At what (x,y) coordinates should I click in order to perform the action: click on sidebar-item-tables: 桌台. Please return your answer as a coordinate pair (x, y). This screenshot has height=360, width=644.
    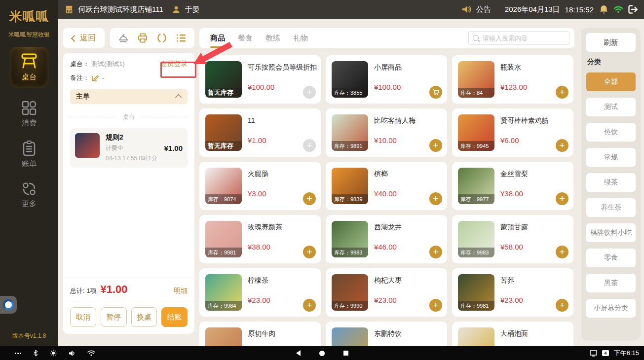
    Looking at the image, I should click on (29, 67).